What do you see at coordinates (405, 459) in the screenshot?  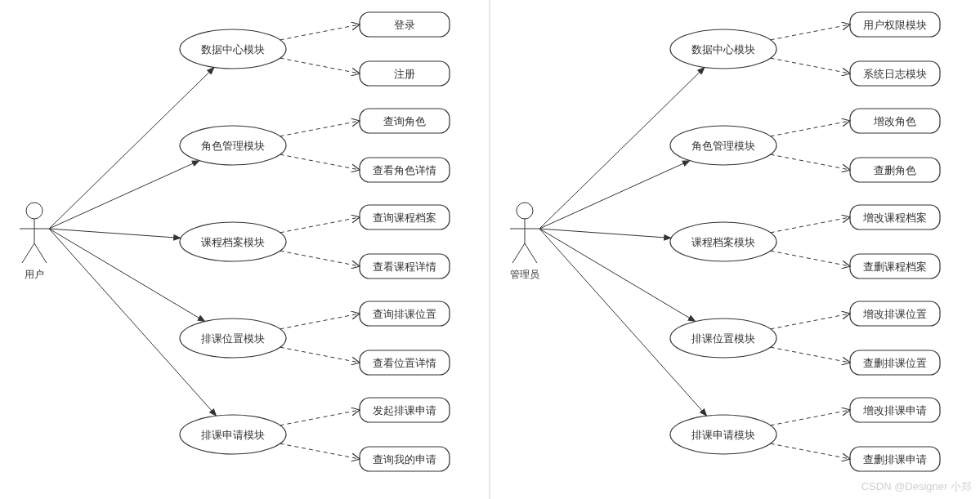 I see `use-case-leaf-label: 查询我的申请` at bounding box center [405, 459].